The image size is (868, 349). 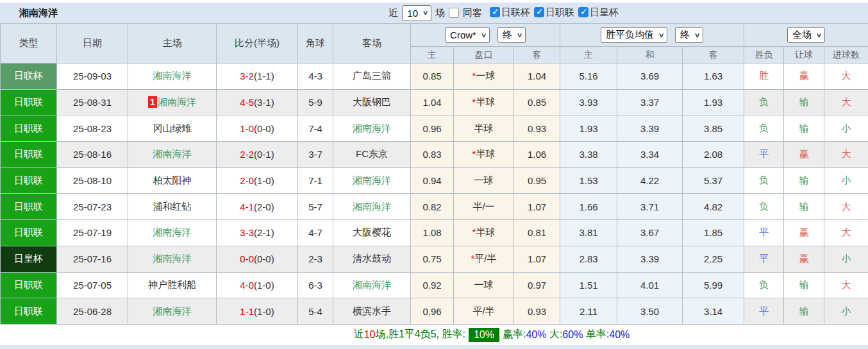 I want to click on avg-draw-cell: 3.67, so click(x=650, y=234).